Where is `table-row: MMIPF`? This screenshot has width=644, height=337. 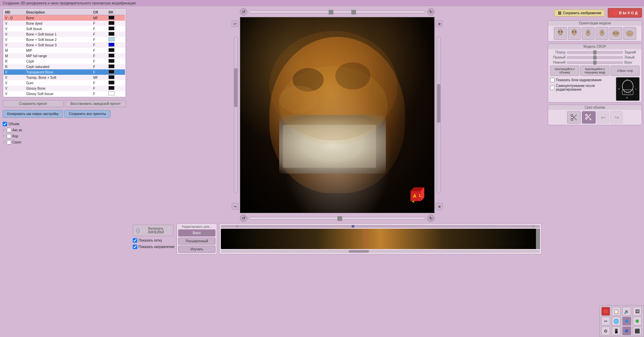
table-row: MMIPF is located at coordinates (64, 50).